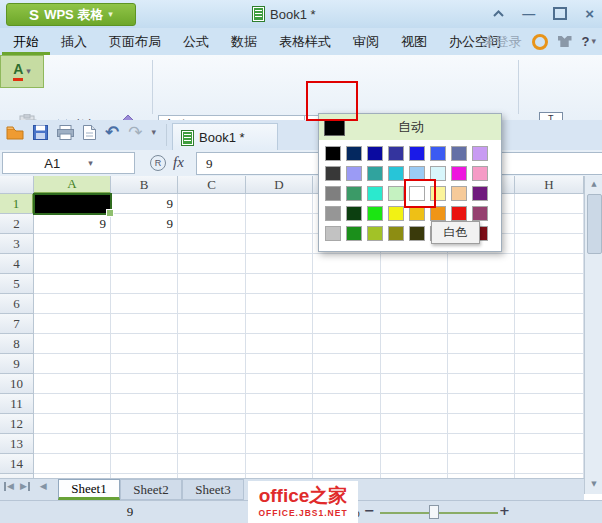 The image size is (602, 523). I want to click on cell-C12, so click(212, 424).